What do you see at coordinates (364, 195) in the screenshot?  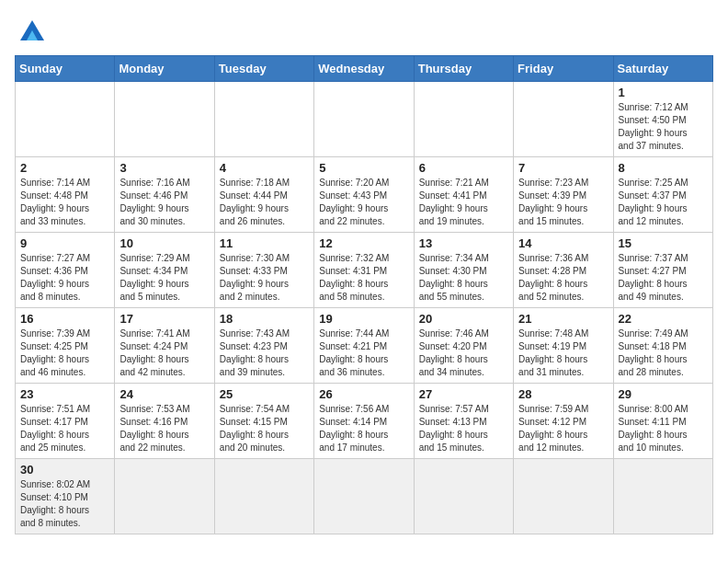 I see `calendar-cell: 5Sunrise: 7:20 AM Sunset: 4:43 PM Daylig…` at bounding box center [364, 195].